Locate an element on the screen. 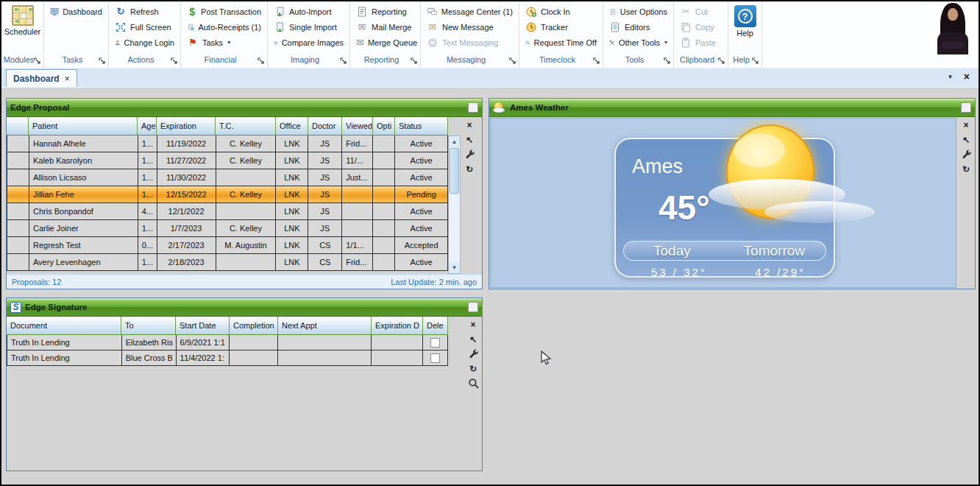 This screenshot has width=980, height=486. tasks-dropdown-button: ⚑ Tasks ▾ is located at coordinates (224, 43).